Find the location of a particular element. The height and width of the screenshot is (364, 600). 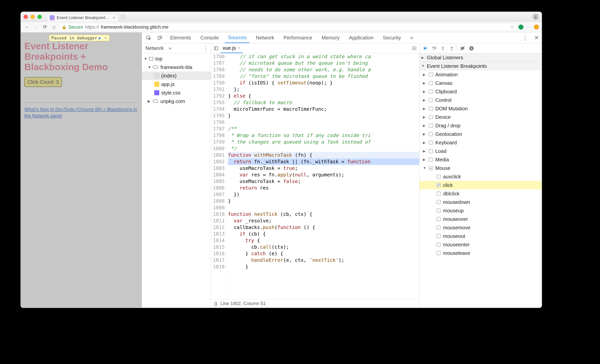

bp-event: click is located at coordinates (481, 185).